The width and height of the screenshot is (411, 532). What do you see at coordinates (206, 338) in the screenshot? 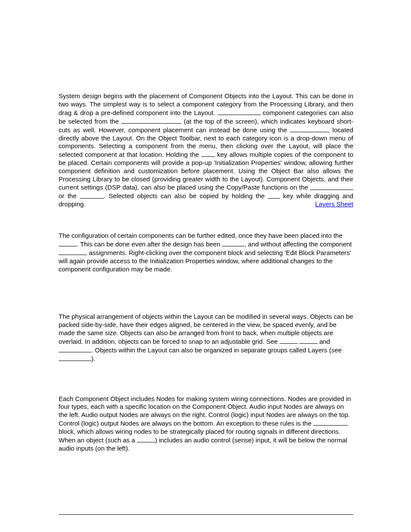
I see `paragraph-3: The physical arrangement of objects with…` at bounding box center [206, 338].